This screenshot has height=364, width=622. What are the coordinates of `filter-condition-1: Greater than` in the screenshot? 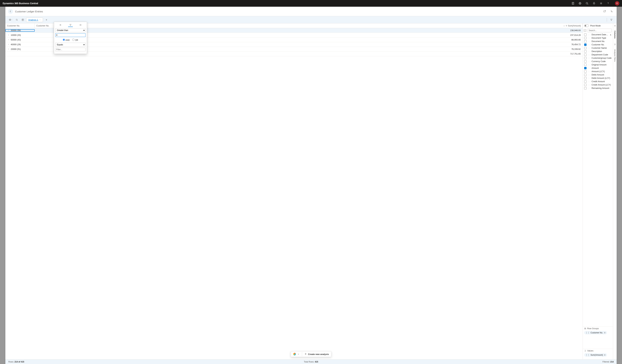 It's located at (70, 30).